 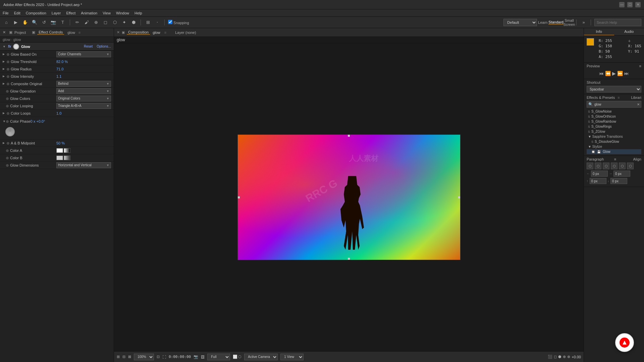 I want to click on comp-safe-zones: ⊠, so click(x=129, y=357).